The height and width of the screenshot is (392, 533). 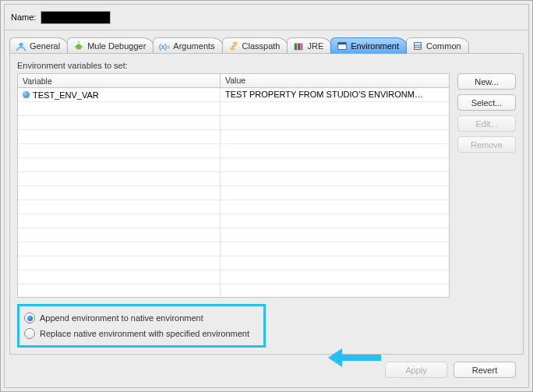 What do you see at coordinates (234, 81) in the screenshot?
I see `table-header: Variable Value` at bounding box center [234, 81].